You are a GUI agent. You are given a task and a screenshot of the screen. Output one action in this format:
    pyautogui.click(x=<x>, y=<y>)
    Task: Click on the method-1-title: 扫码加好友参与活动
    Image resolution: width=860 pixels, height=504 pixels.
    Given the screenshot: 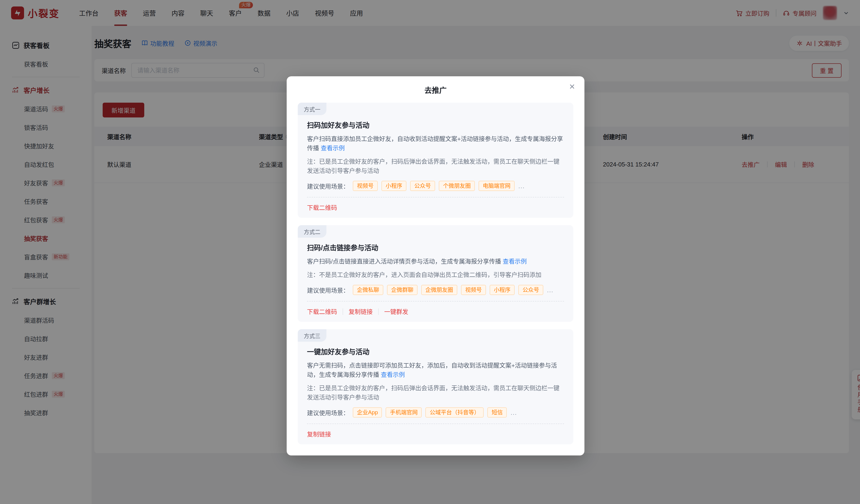 What is the action you would take?
    pyautogui.click(x=435, y=116)
    